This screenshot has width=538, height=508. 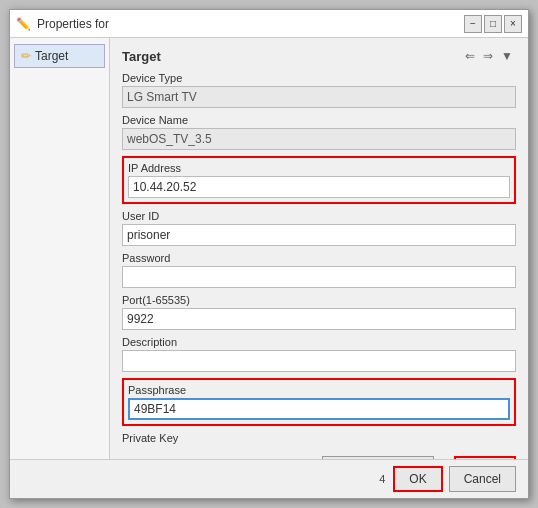 What do you see at coordinates (493, 24) in the screenshot?
I see `maximize-button: □` at bounding box center [493, 24].